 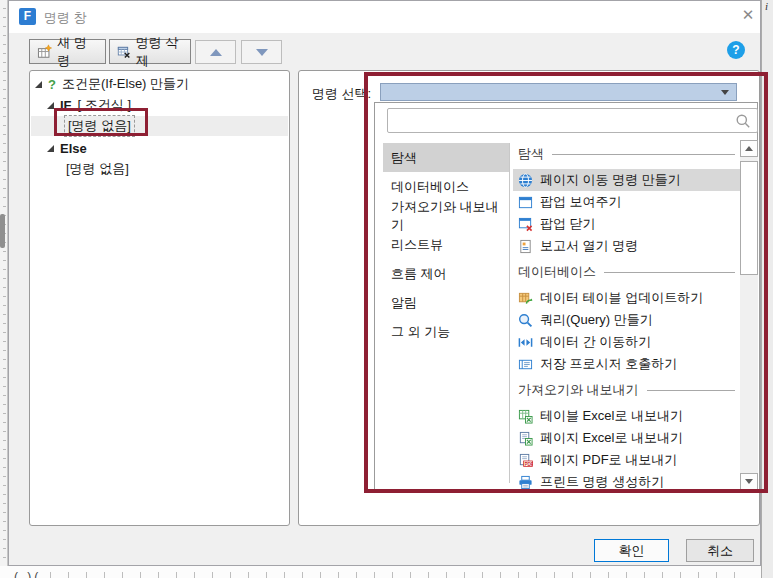 I want to click on category-item-import-export: 가져오기와 내보내기, so click(x=446, y=216).